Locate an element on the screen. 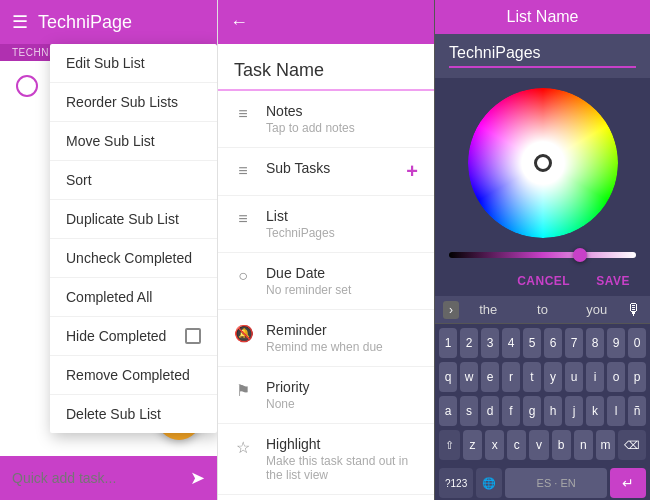 The height and width of the screenshot is (500, 650). keyboard-expand-button: › is located at coordinates (451, 310).